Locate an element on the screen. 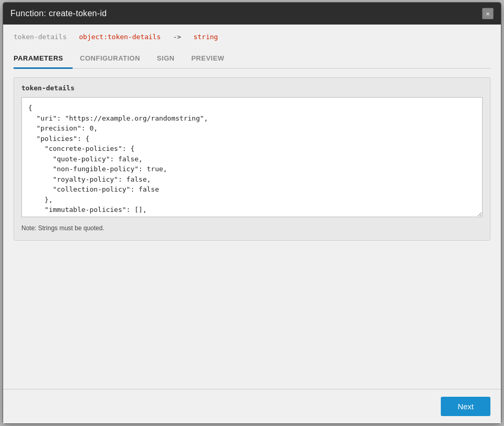  sig-param-name: token-details is located at coordinates (40, 37).